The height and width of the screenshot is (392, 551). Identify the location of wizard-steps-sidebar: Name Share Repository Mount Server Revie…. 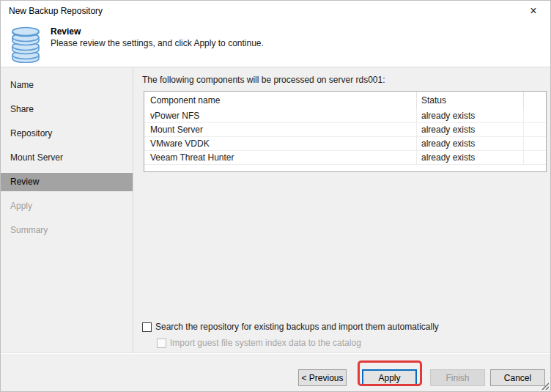
(67, 157).